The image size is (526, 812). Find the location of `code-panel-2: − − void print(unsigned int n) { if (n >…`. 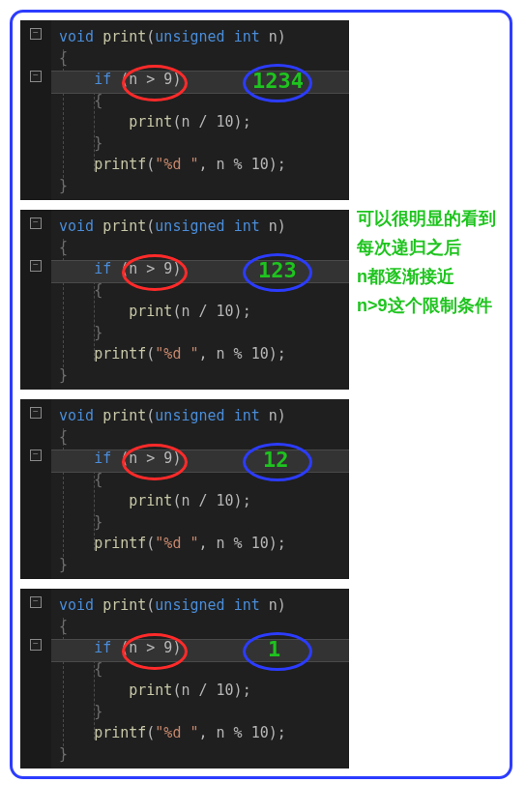

code-panel-2: − − void print(unsigned int n) { if (n >… is located at coordinates (185, 300).